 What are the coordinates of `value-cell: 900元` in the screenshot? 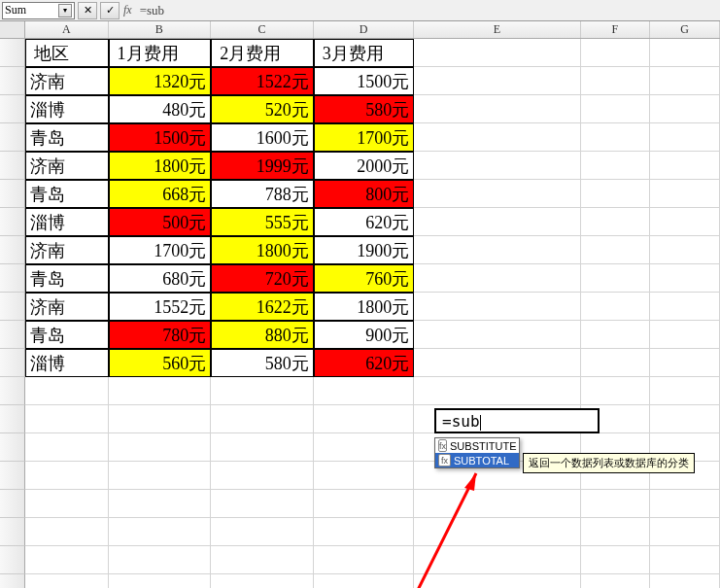 It's located at (364, 334).